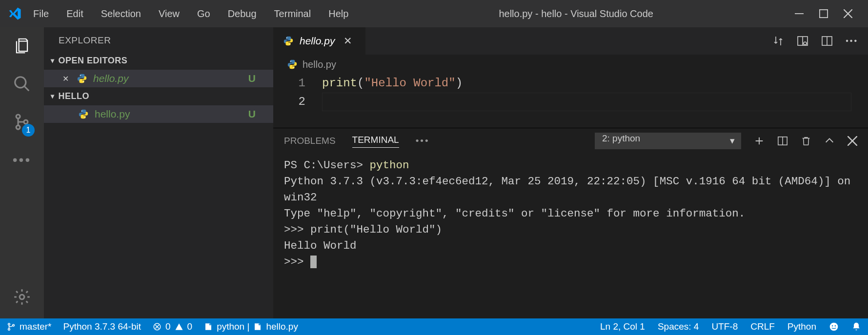 The image size is (868, 335). I want to click on split-editor-icon, so click(827, 41).